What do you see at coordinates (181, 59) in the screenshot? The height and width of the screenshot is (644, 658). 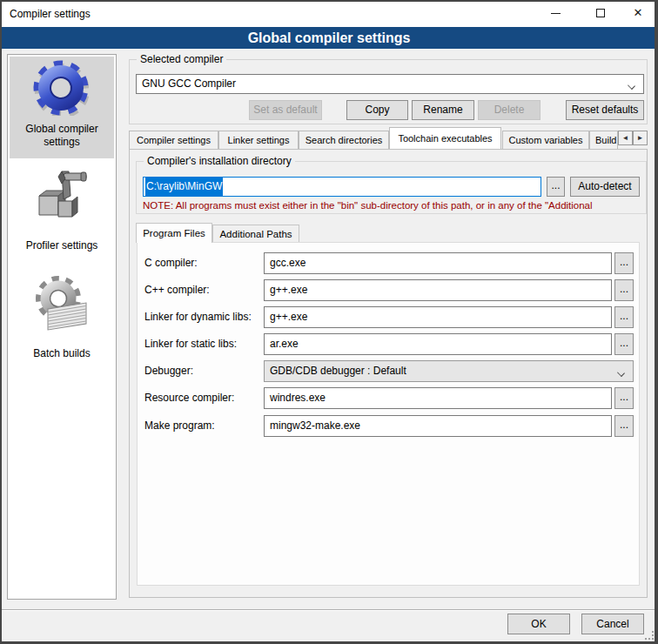 I see `selected-compiler-legend: Selected compiler` at bounding box center [181, 59].